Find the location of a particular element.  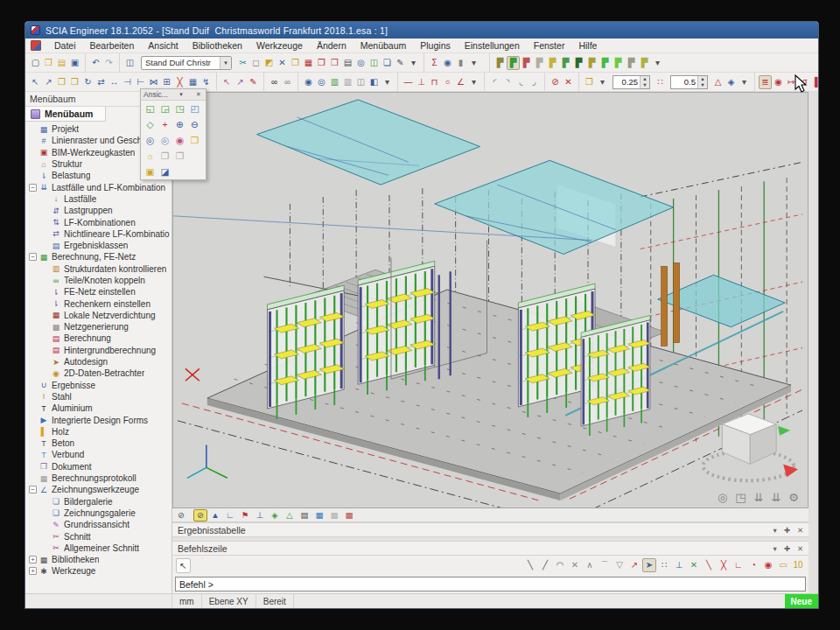

scale-results-icon: ◈ is located at coordinates (732, 82).